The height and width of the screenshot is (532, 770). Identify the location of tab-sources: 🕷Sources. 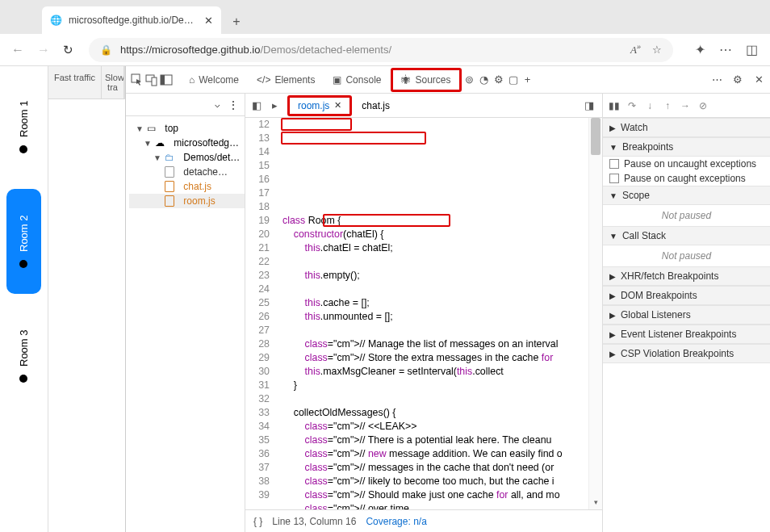
(426, 80).